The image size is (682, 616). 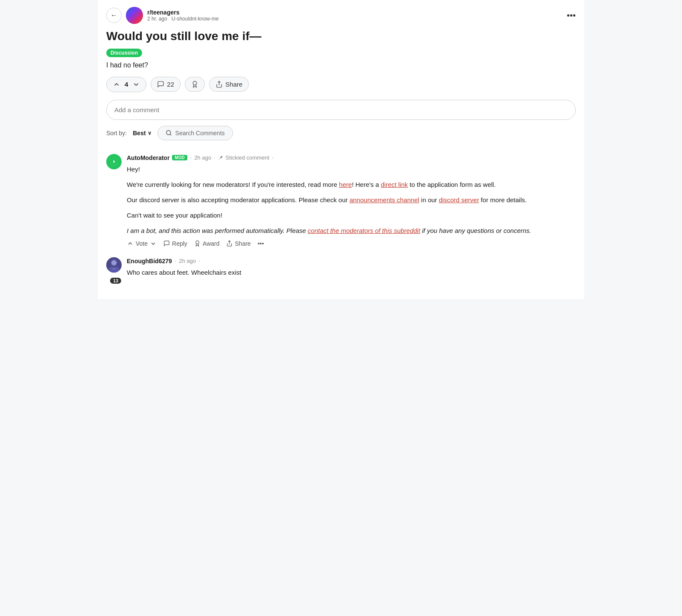 What do you see at coordinates (149, 261) in the screenshot?
I see `comment-author-enoughbid: EnoughBid6279` at bounding box center [149, 261].